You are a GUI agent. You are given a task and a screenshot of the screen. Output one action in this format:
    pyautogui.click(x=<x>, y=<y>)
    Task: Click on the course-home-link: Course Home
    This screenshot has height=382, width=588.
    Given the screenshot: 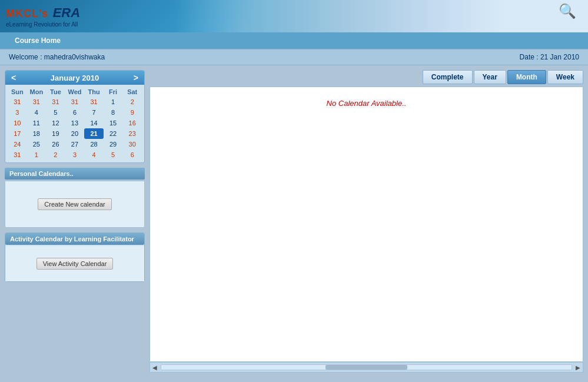 What is the action you would take?
    pyautogui.click(x=38, y=41)
    